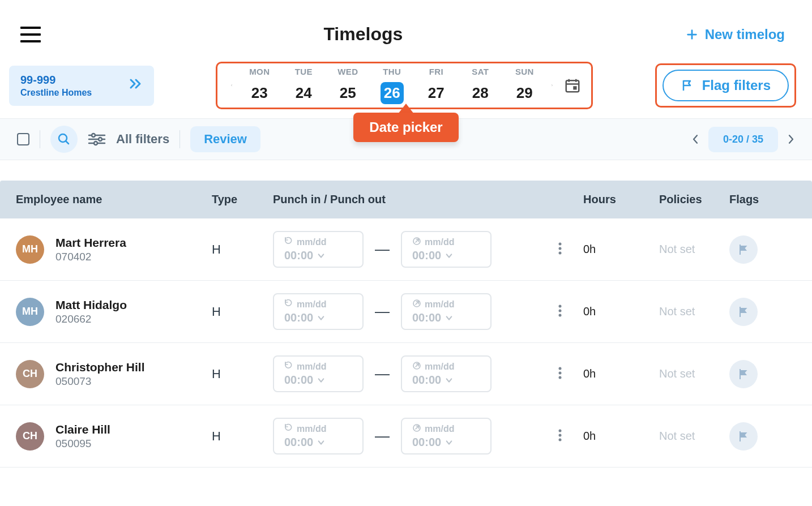  What do you see at coordinates (406, 374) in the screenshot?
I see `table-row: CHChristopher Hill050073Hmm/dd00:00—mm/d…` at bounding box center [406, 374].